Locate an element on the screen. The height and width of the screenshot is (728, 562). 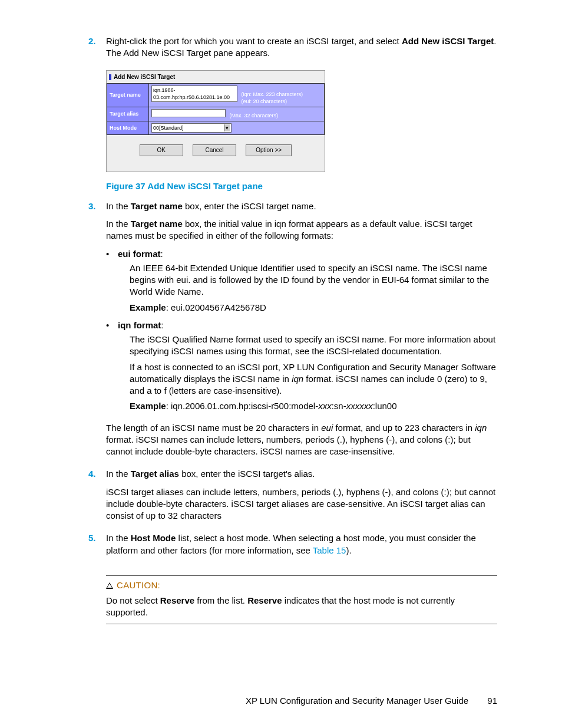
target-name-label: Target name is located at coordinates (128, 95).